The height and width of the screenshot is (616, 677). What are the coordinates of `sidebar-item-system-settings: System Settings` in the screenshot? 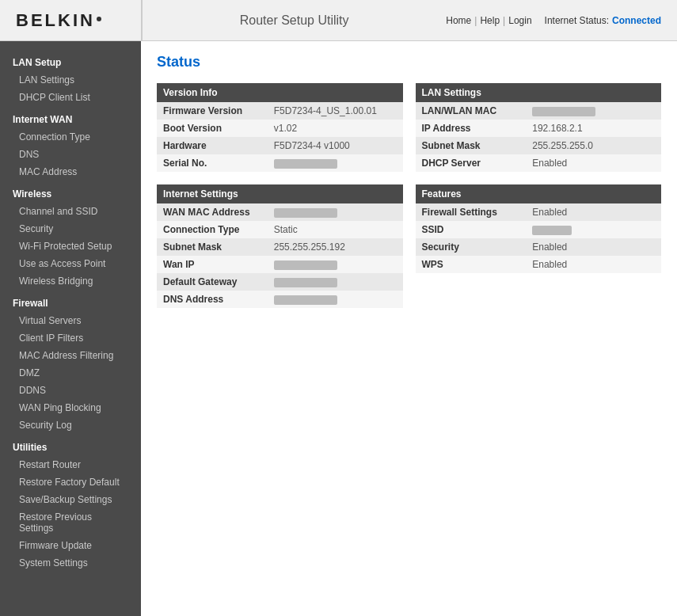 It's located at (70, 563).